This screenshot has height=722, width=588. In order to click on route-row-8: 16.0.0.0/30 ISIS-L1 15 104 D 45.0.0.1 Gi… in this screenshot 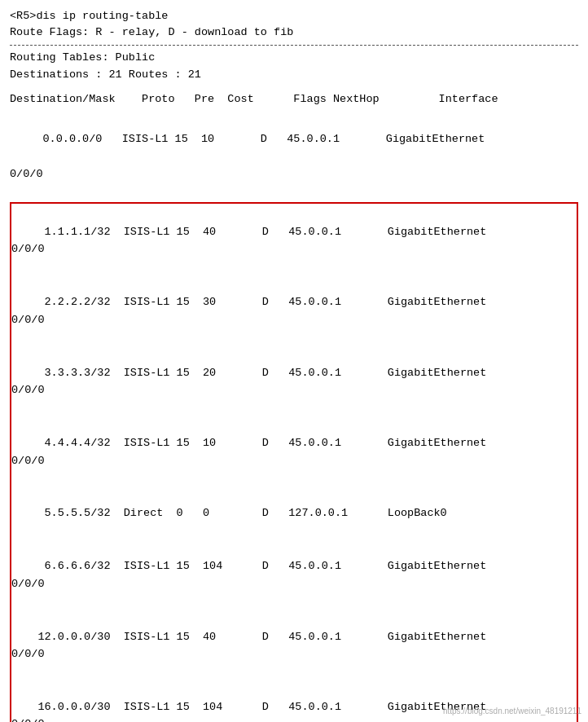, I will do `click(294, 701)`.